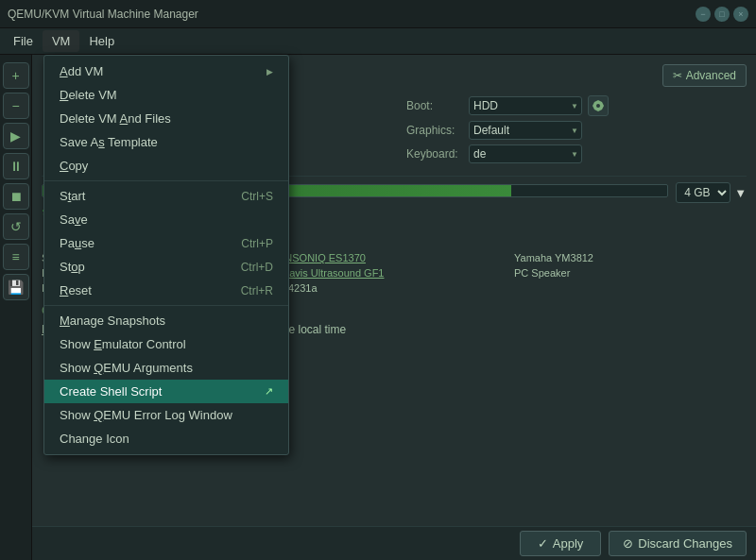 The height and width of the screenshot is (560, 756). I want to click on stop-shortcut: Ctrl+D, so click(257, 267).